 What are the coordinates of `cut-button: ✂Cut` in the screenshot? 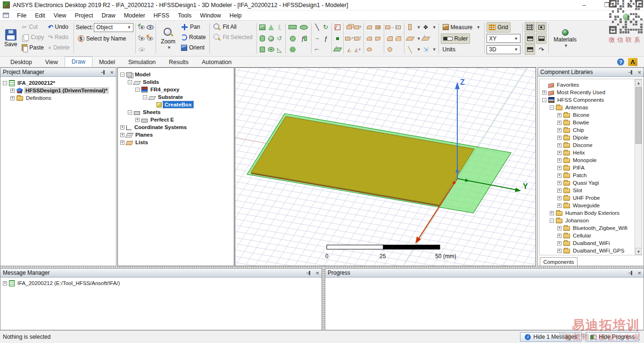 It's located at (33, 27).